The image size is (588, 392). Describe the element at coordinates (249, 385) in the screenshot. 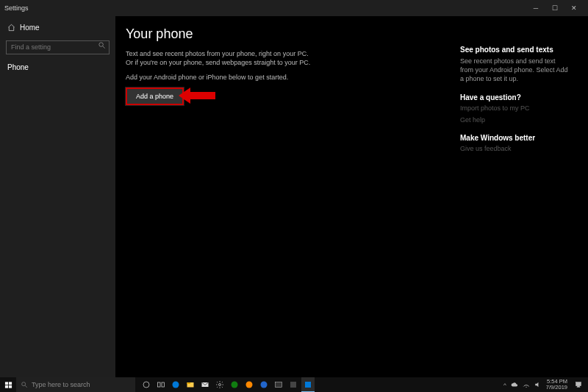

I see `browser1-icon` at that location.